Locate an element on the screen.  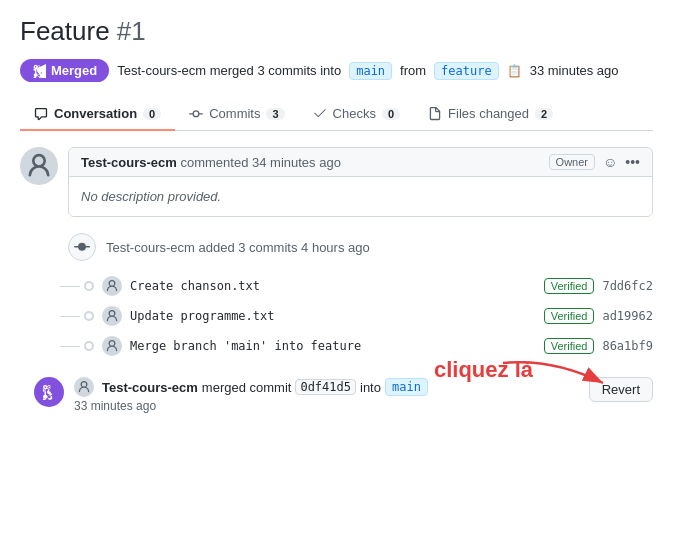
commit-sha-2: ad19962 is located at coordinates (628, 316).